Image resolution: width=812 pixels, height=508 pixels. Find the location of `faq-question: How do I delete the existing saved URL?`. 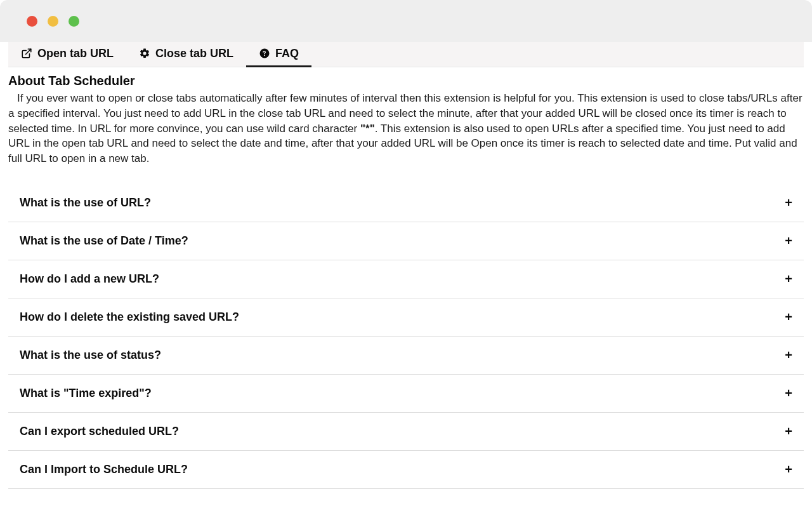

faq-question: How do I delete the existing saved URL? is located at coordinates (129, 318).